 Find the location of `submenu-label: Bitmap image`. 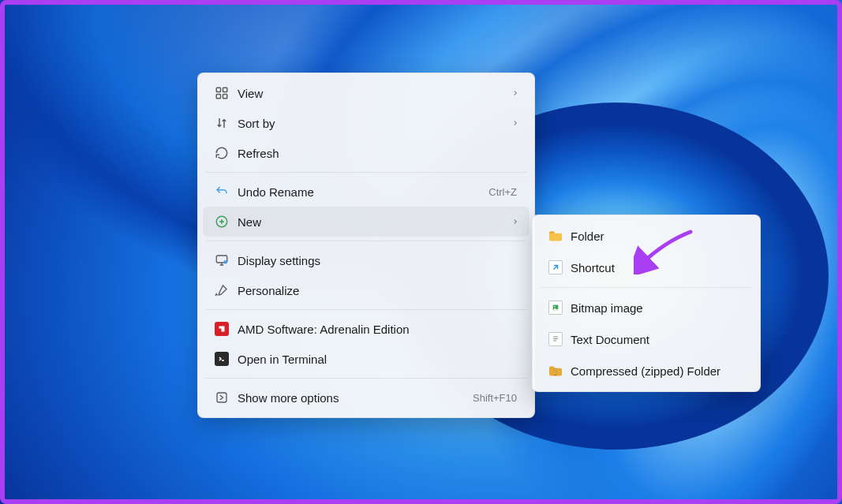

submenu-label: Bitmap image is located at coordinates (604, 308).